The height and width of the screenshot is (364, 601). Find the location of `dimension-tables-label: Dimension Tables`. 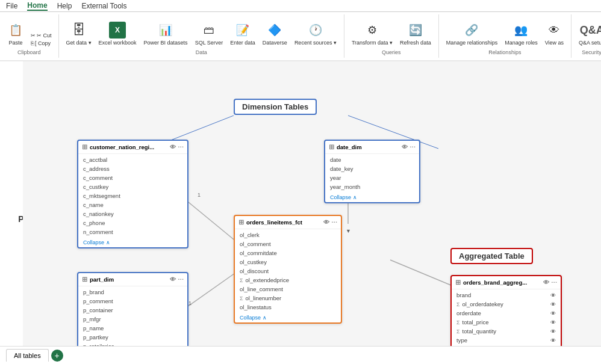

dimension-tables-label: Dimension Tables is located at coordinates (275, 107).